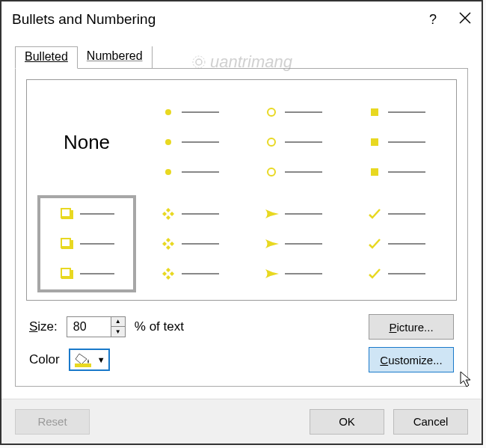  What do you see at coordinates (431, 422) in the screenshot?
I see `cancel-button: Cancel` at bounding box center [431, 422].